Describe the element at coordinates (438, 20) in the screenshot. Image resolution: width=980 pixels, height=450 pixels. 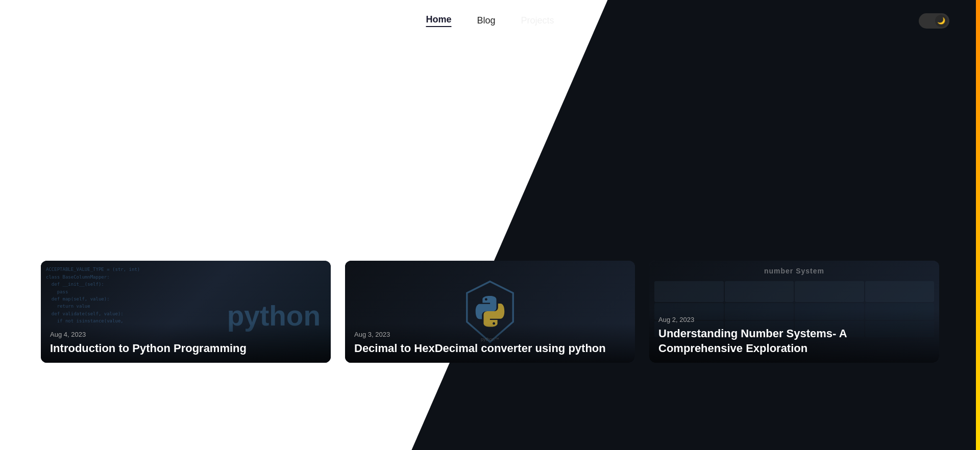
I see `nav-home: Home` at that location.